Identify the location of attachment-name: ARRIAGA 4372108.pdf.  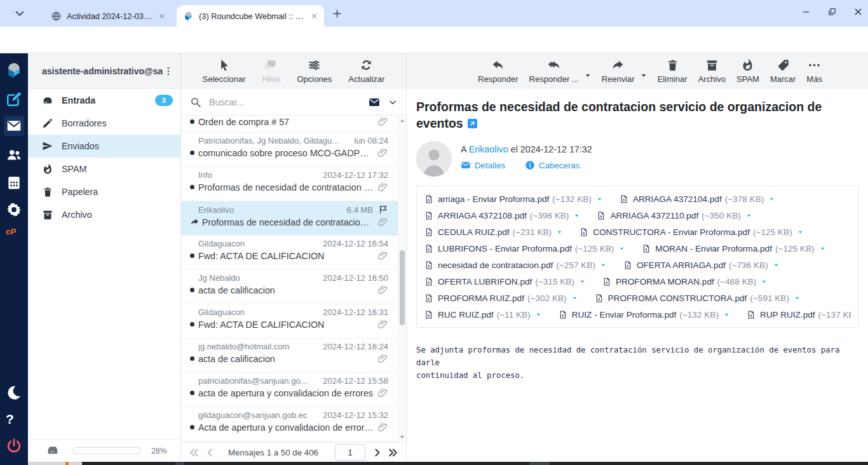
(482, 216).